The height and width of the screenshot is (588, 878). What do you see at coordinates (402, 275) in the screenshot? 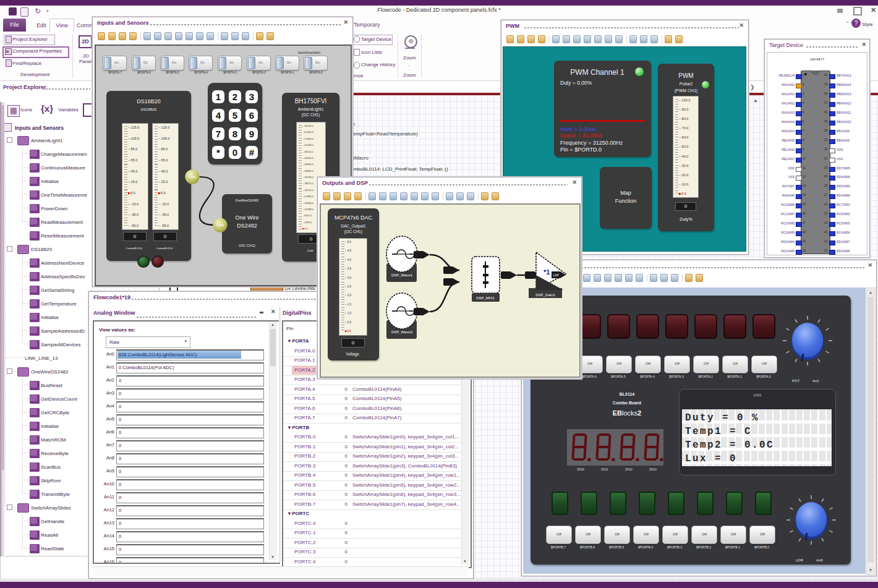
I see `svg-text: DSP_Wave1` at bounding box center [402, 275].